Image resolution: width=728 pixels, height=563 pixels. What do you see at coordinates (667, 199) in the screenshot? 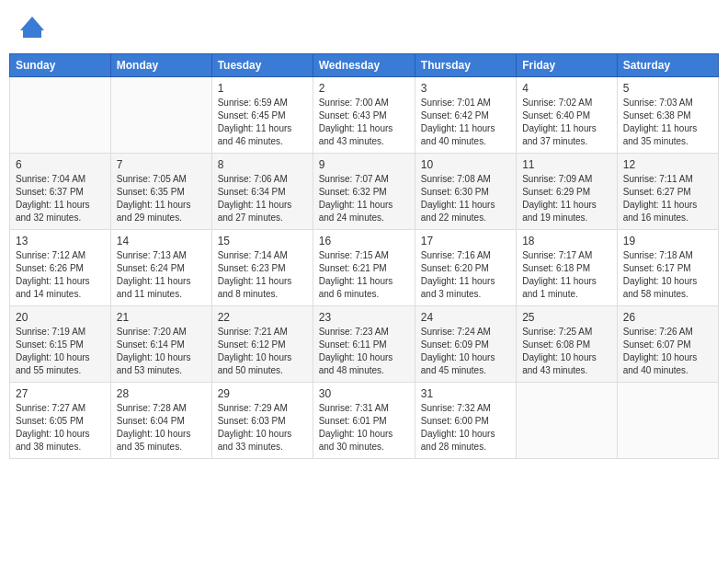
I see `day-info: Sunrise: 7:11 AM Sunset: 6:27 PM Dayligh…` at bounding box center [667, 199].